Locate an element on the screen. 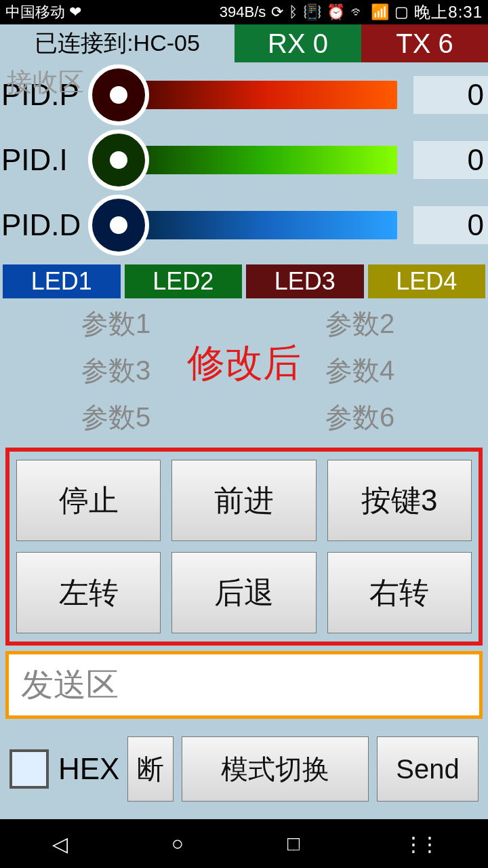 This screenshot has width=488, height=868. status-bar: 中国移动 ❤ 394B/s ⟳ ᛒ 📳 ⏰ ᯤ 📶 ▢ 晚上8:31 is located at coordinates (244, 12).